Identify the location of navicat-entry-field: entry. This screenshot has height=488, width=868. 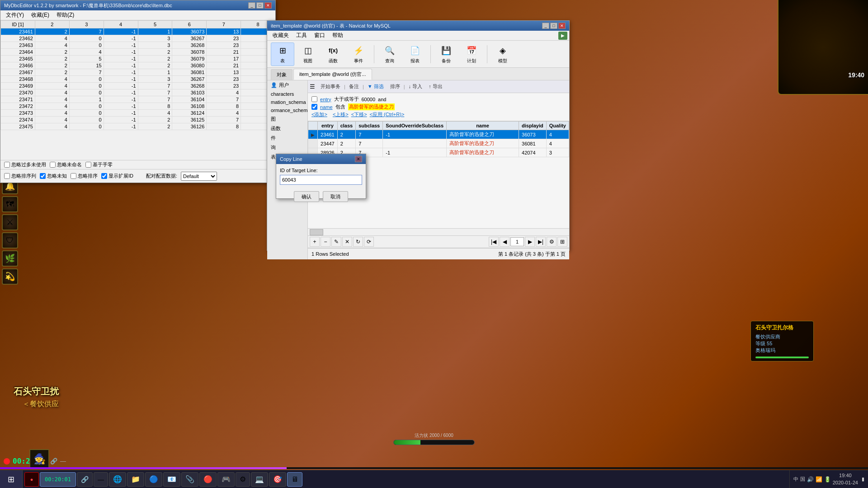
(326, 99).